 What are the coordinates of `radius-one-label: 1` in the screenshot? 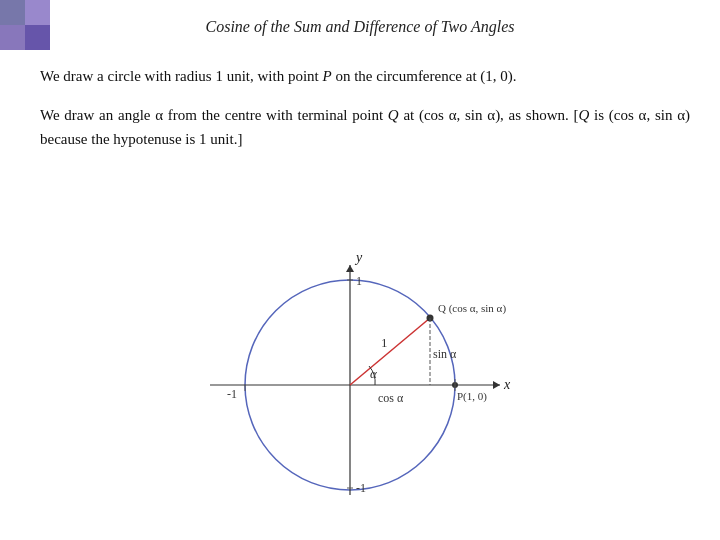 It's located at (384, 342).